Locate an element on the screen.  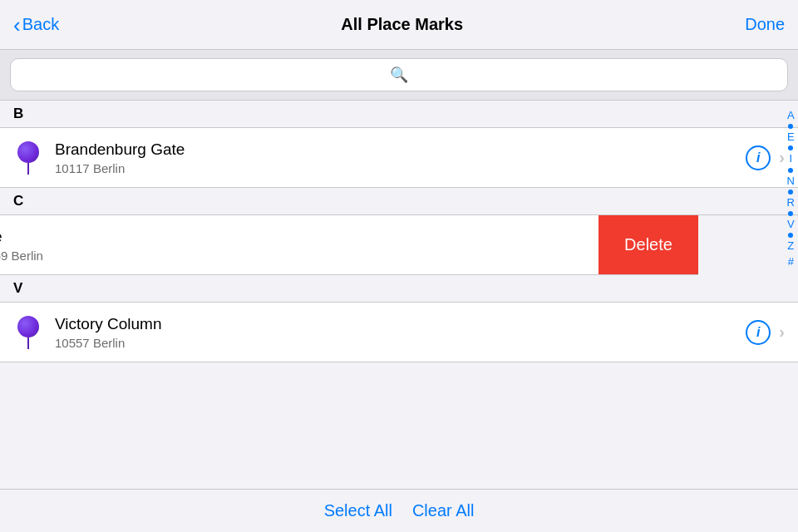
navigation-header: ‹ Back All Place Marks Done is located at coordinates (399, 25).